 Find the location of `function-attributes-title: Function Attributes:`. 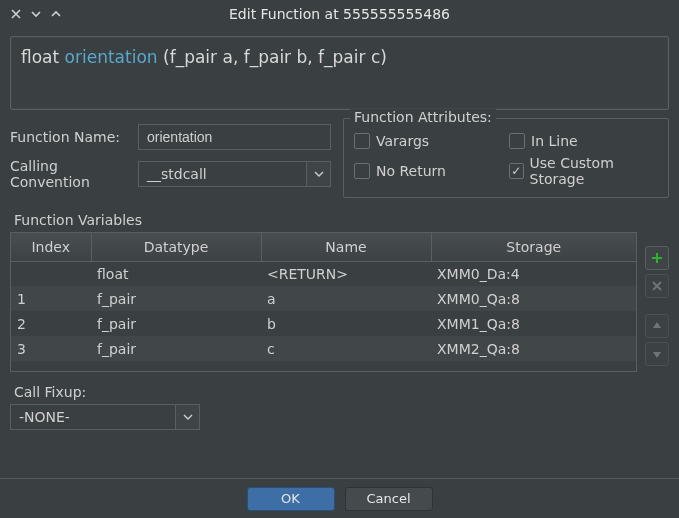

function-attributes-title: Function Attributes: is located at coordinates (423, 117).